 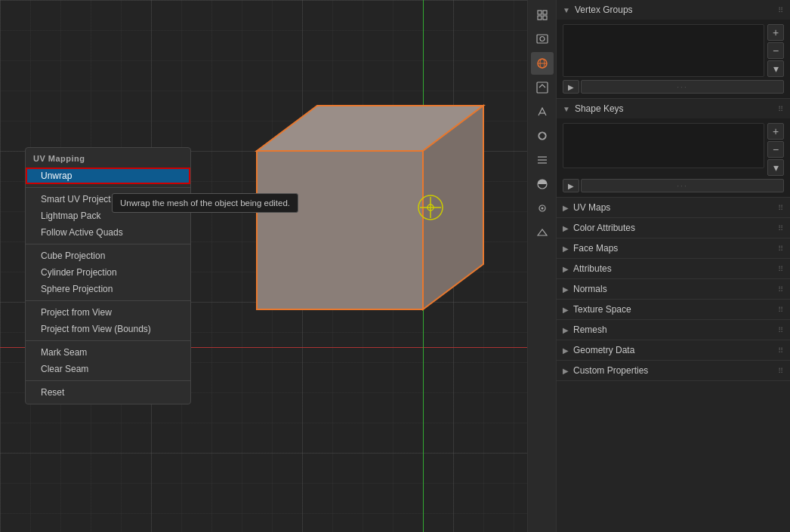 What do you see at coordinates (542, 112) in the screenshot?
I see `icon-physics` at bounding box center [542, 112].